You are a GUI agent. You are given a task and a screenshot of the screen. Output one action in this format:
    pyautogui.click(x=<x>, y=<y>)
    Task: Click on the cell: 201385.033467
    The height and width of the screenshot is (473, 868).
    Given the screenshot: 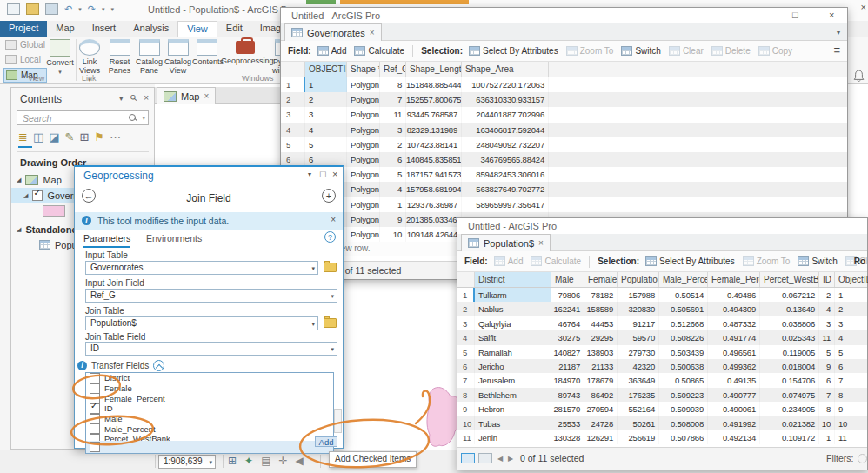 What is the action you would take?
    pyautogui.click(x=434, y=219)
    